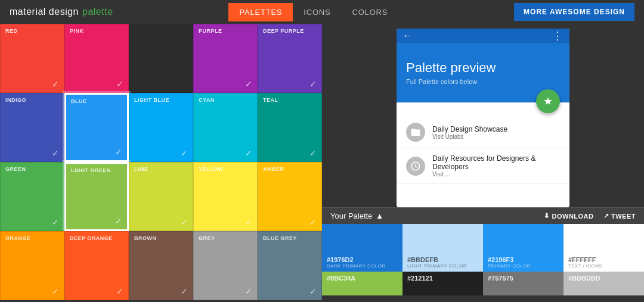  Describe the element at coordinates (420, 278) in the screenshot. I see `swatch2-hex: #212121` at that location.